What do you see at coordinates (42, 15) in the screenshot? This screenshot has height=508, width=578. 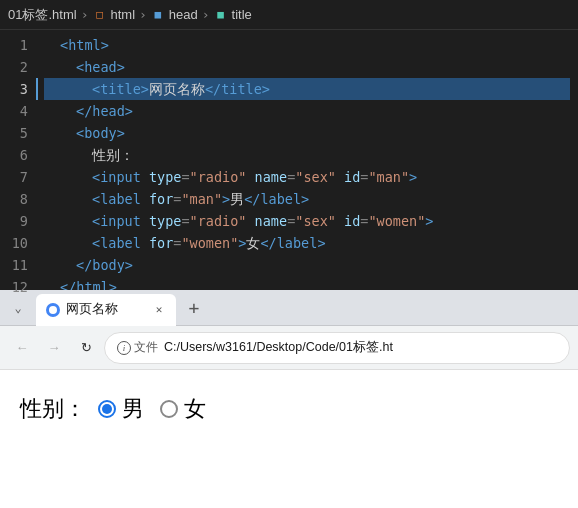 I see `breadcrumb-file: 01标签.html` at bounding box center [42, 15].